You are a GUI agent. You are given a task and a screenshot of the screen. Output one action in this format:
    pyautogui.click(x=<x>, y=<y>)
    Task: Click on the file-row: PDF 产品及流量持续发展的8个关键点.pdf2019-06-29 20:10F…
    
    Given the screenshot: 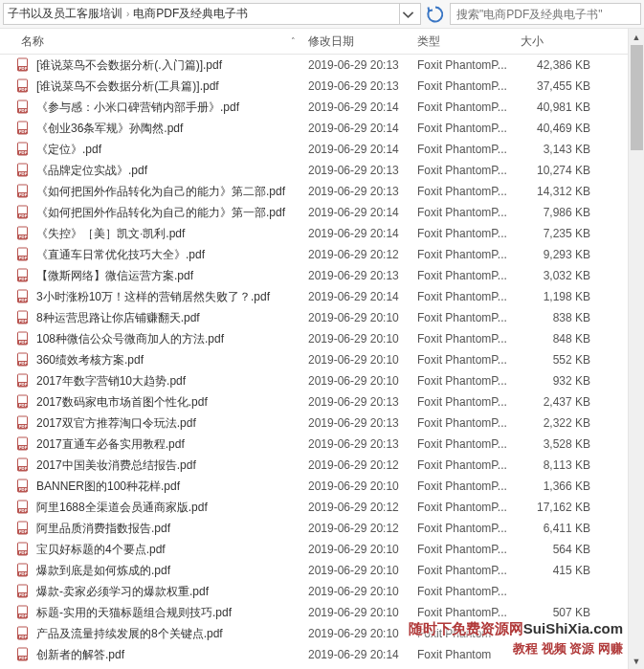 What is the action you would take?
    pyautogui.click(x=322, y=634)
    